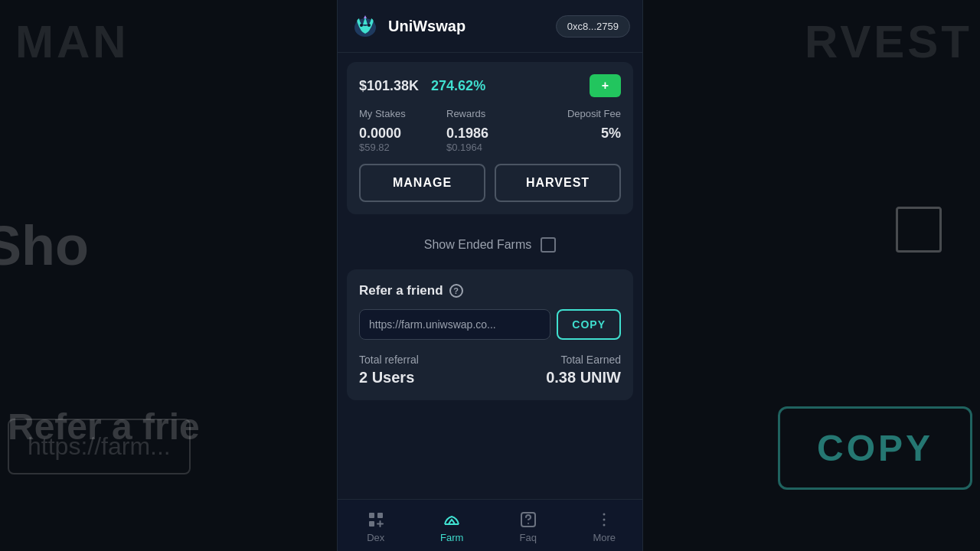  Describe the element at coordinates (389, 378) in the screenshot. I see `total-referral-value: 2 Users` at that location.